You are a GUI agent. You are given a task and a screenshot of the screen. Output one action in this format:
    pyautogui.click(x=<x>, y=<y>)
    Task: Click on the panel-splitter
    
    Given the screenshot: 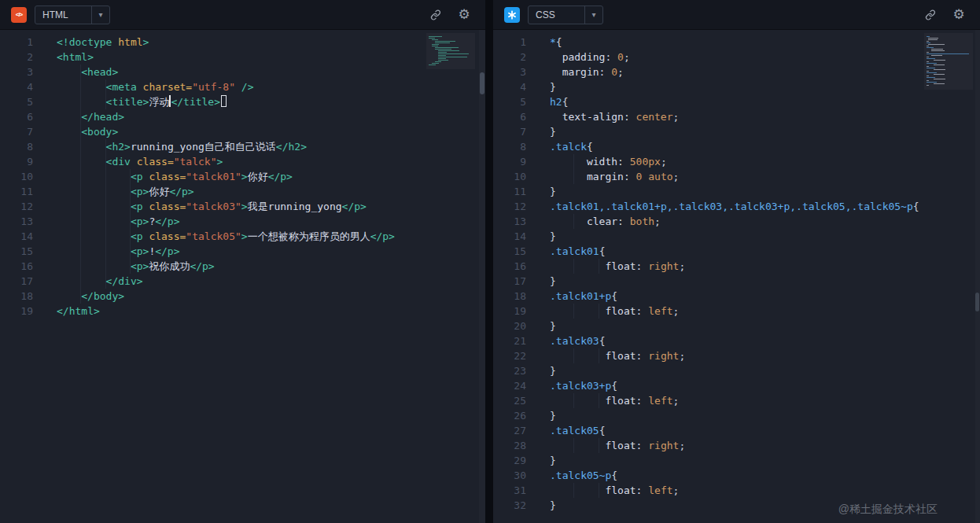 What is the action you would take?
    pyautogui.click(x=489, y=261)
    